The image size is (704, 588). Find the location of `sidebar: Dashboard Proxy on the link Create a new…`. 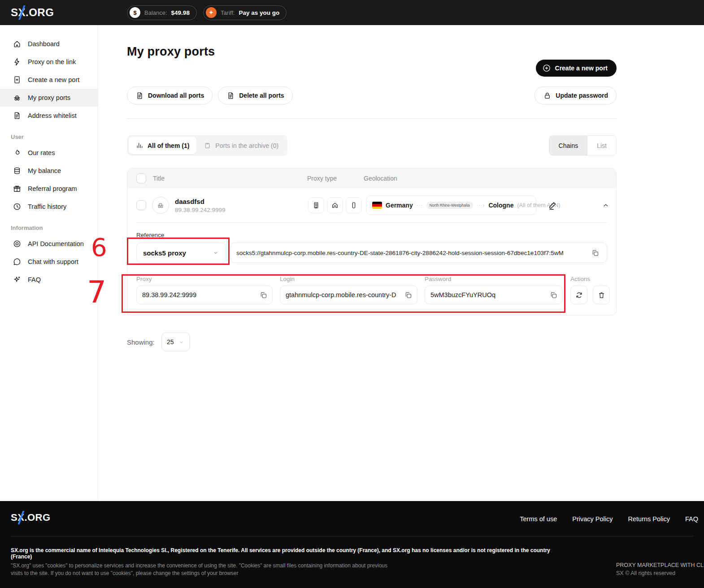

sidebar: Dashboard Proxy on the link Create a new… is located at coordinates (49, 263).